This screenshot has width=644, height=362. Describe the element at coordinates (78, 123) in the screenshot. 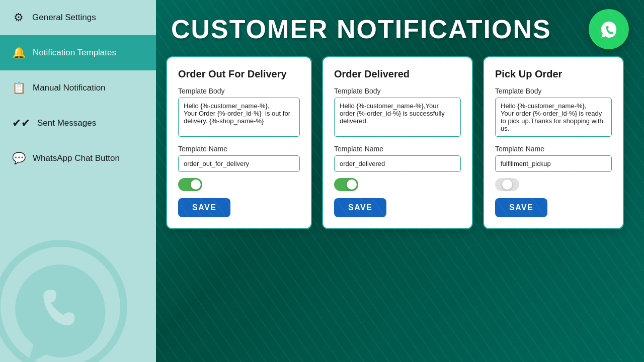

I see `sidebar-item-sent-messages: ✔✔ Sent Messages` at that location.